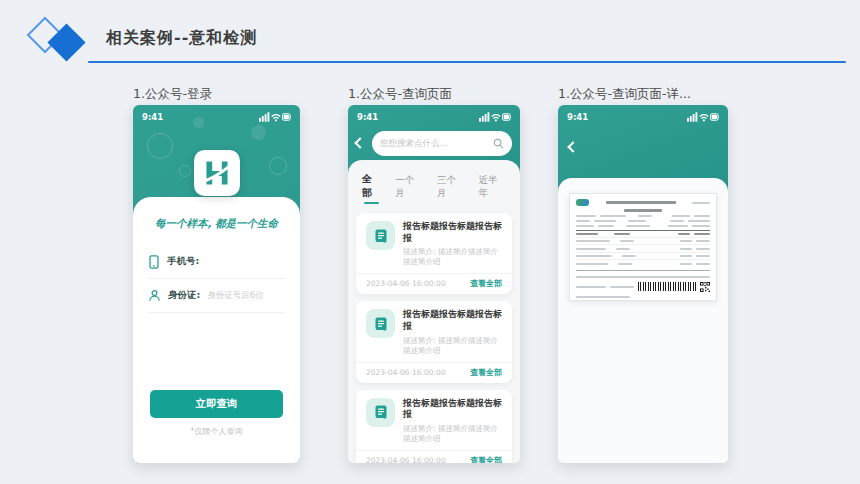 Image resolution: width=860 pixels, height=484 pixels. Describe the element at coordinates (434, 284) in the screenshot. I see `phone-query-list-screen: 9:41 全部` at that location.